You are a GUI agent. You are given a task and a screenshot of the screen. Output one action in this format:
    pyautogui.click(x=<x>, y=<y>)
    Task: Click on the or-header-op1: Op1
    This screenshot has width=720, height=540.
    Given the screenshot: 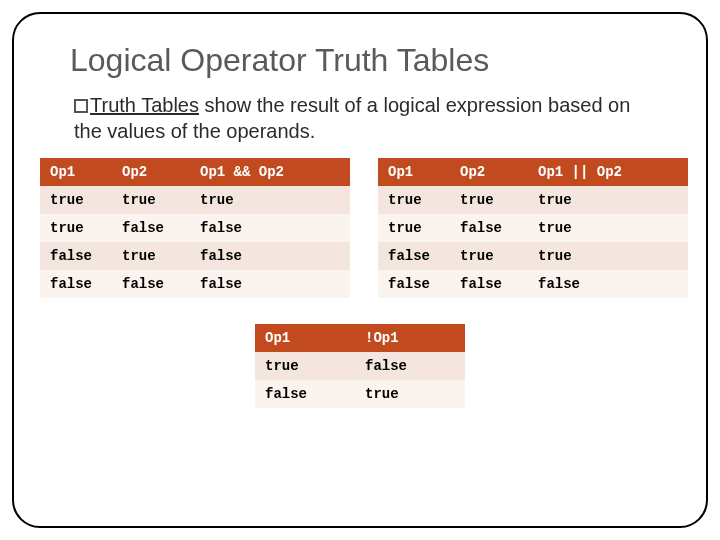 What is the action you would take?
    pyautogui.click(x=414, y=172)
    